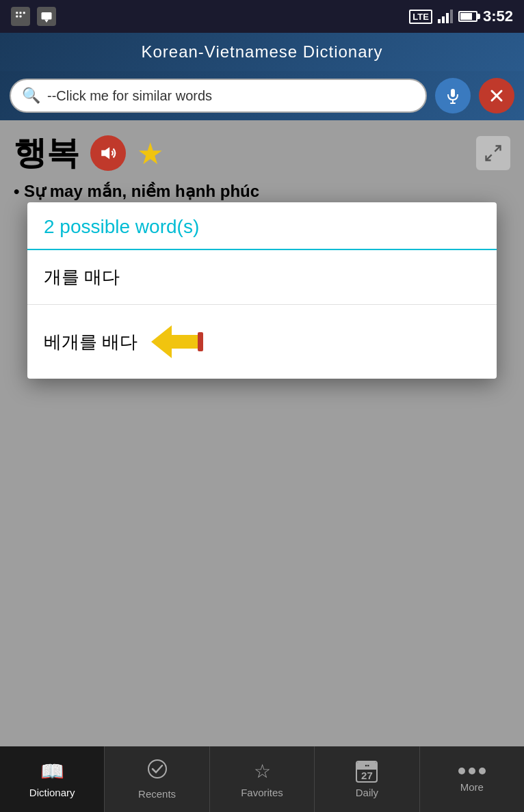 This screenshot has height=812, width=524. Describe the element at coordinates (90, 342) in the screenshot. I see `word-suggestion-2-text: 베개를 배다` at that location.